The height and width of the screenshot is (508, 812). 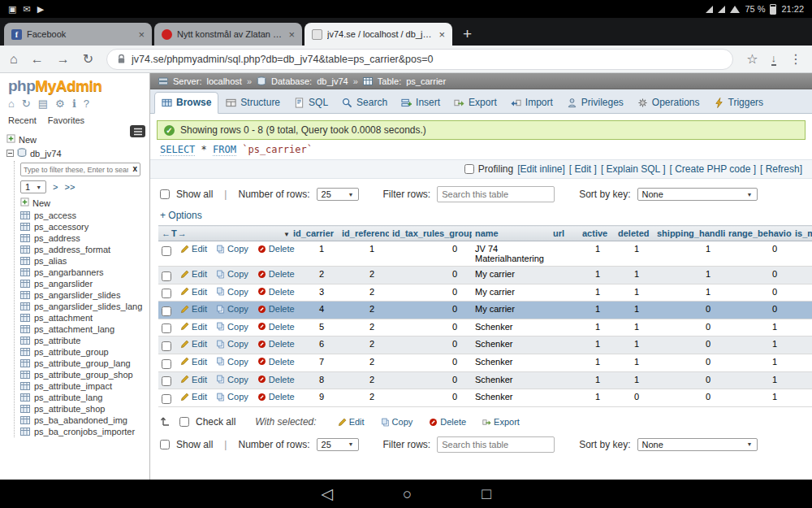 I want to click on column-header-deleted: deleted, so click(x=633, y=233).